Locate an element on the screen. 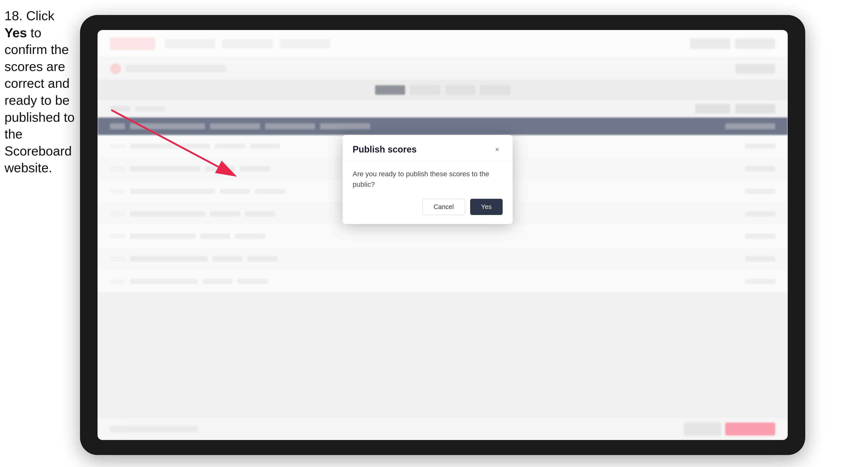  step-number: 18. is located at coordinates (13, 15).